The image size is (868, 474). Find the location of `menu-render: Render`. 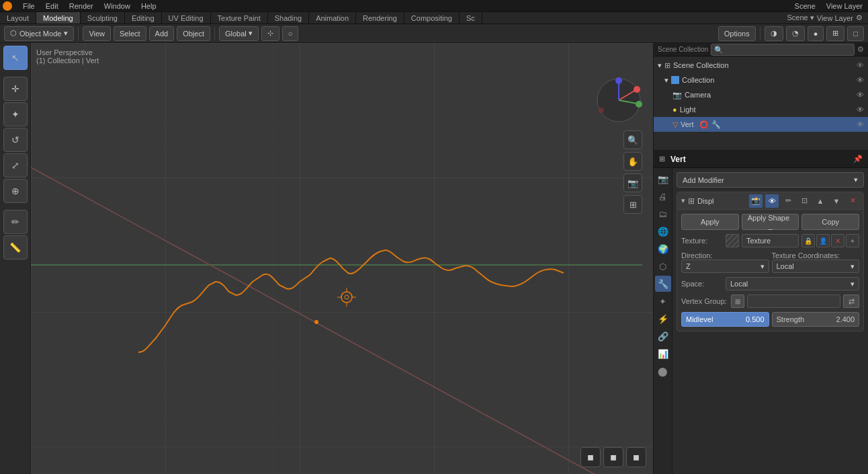

menu-render: Render is located at coordinates (81, 6).